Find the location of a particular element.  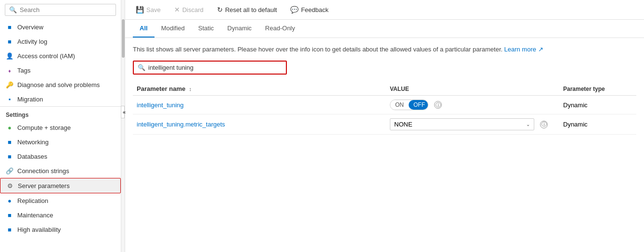

param-name-intelligent-tuning: intelligent_tuning is located at coordinates (160, 105).